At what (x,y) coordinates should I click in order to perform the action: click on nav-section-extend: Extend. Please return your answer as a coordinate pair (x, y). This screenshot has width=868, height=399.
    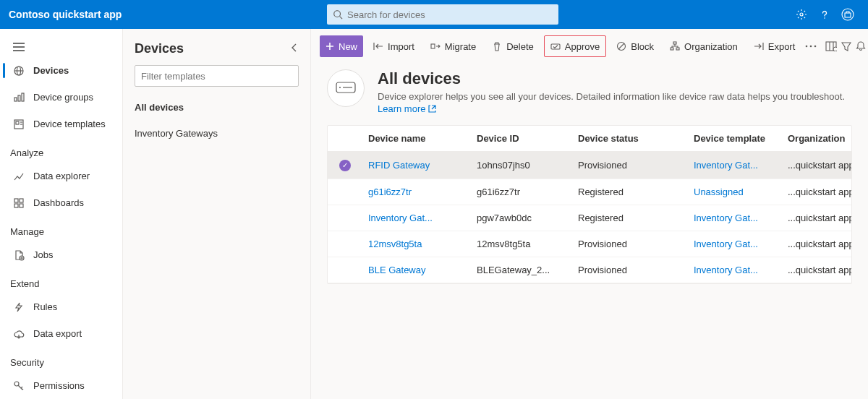
    Looking at the image, I should click on (61, 280).